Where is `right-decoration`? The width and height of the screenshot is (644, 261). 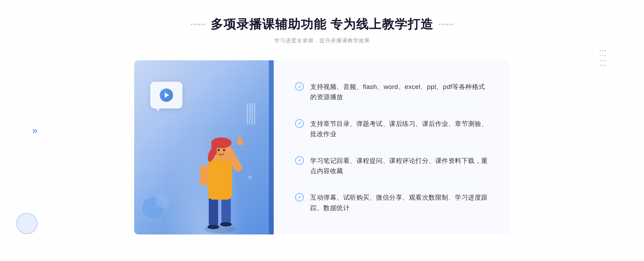
right-decoration is located at coordinates (446, 24).